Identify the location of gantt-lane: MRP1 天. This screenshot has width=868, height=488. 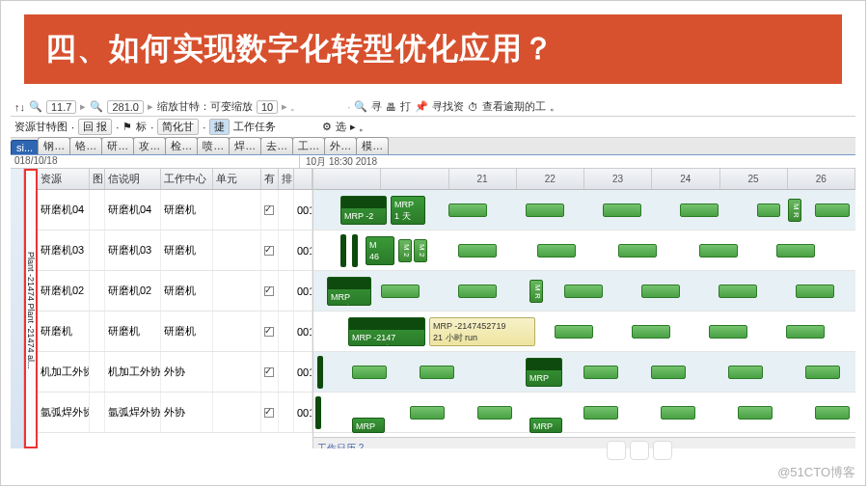
(584, 372).